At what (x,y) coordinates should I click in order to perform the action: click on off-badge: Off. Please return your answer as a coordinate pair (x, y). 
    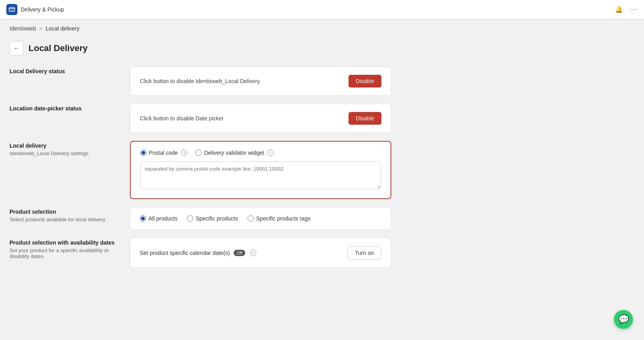
    Looking at the image, I should click on (239, 253).